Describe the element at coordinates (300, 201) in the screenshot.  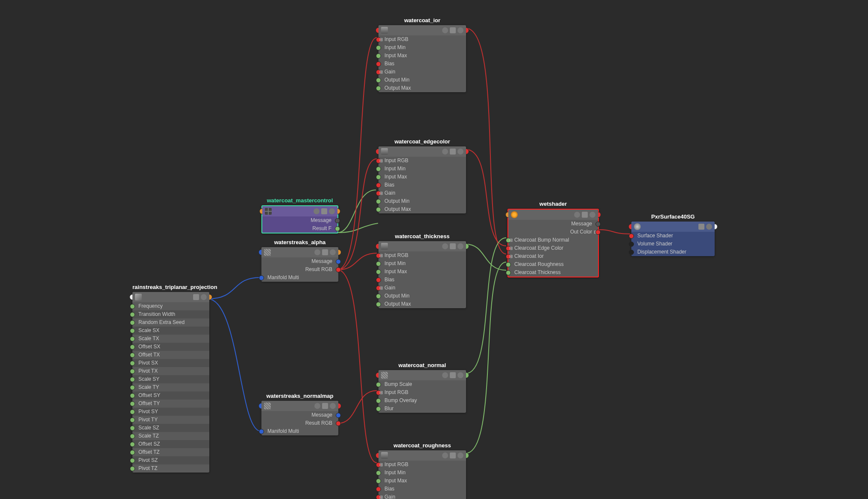
I see `node-title: watercoat_mastercontrol` at that location.